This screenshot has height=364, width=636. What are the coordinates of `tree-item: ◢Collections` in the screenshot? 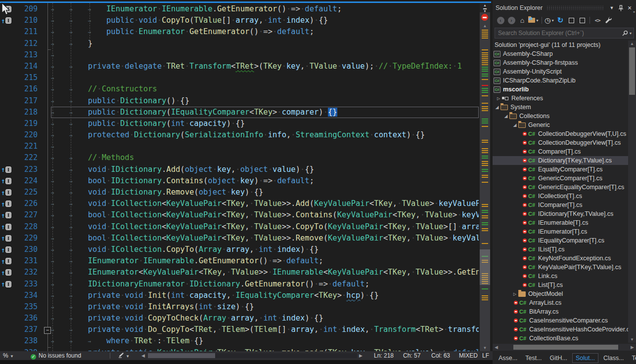 It's located at (560, 116).